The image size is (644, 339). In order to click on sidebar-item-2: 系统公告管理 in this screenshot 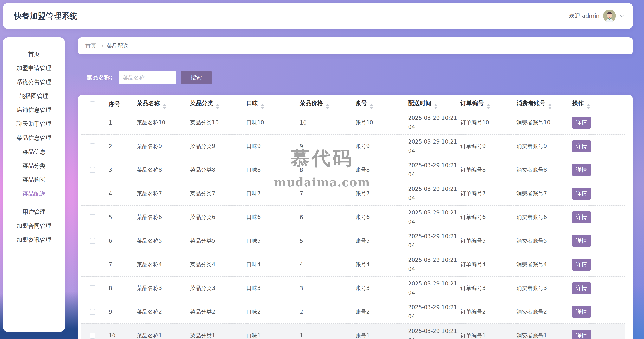, I will do `click(34, 82)`.